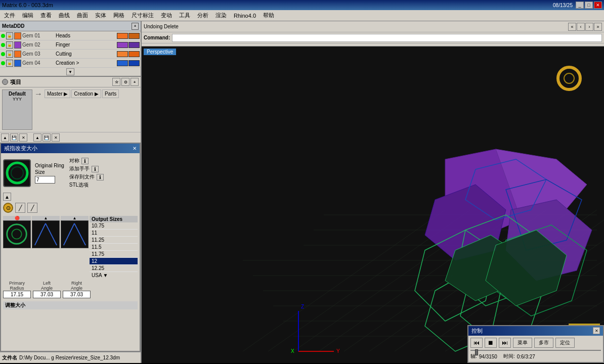 The width and height of the screenshot is (604, 364). What do you see at coordinates (37, 63) in the screenshot?
I see `gem04-label: Gem 04` at bounding box center [37, 63].